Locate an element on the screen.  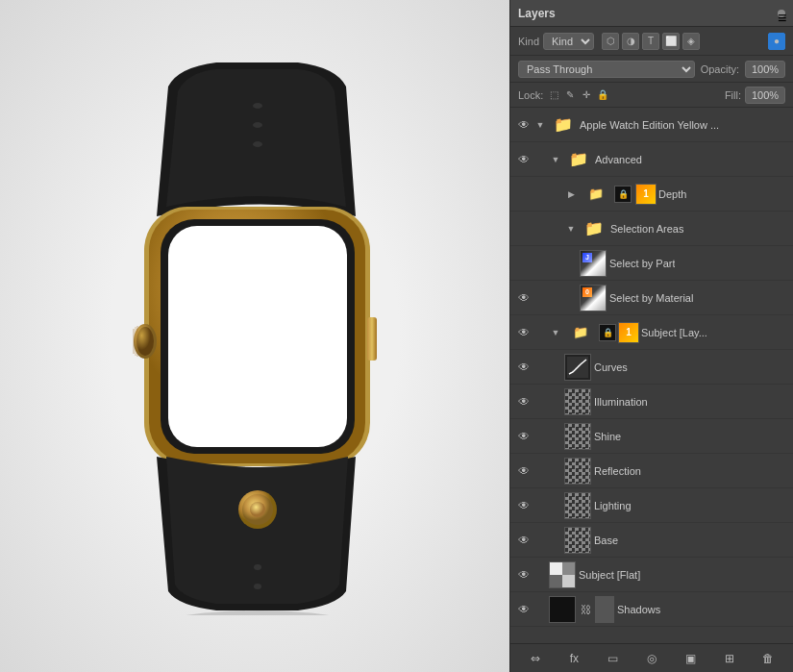
thumb-depth-folder: 📁 is located at coordinates (596, 194).